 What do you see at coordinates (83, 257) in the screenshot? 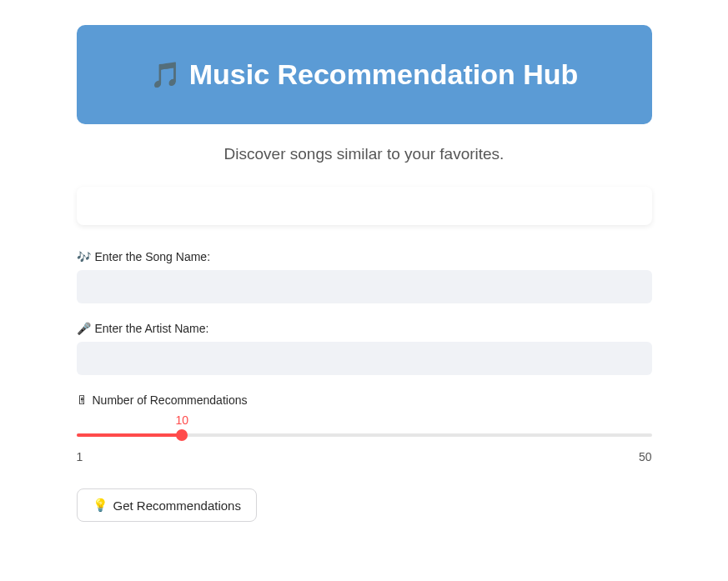
I see `notes-icon: 🎶` at bounding box center [83, 257].